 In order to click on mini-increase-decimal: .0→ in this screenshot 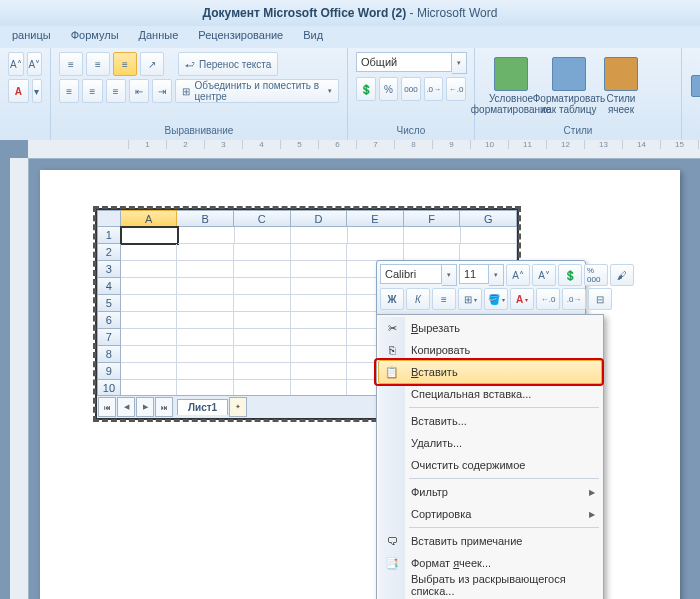, I will do `click(574, 299)`.